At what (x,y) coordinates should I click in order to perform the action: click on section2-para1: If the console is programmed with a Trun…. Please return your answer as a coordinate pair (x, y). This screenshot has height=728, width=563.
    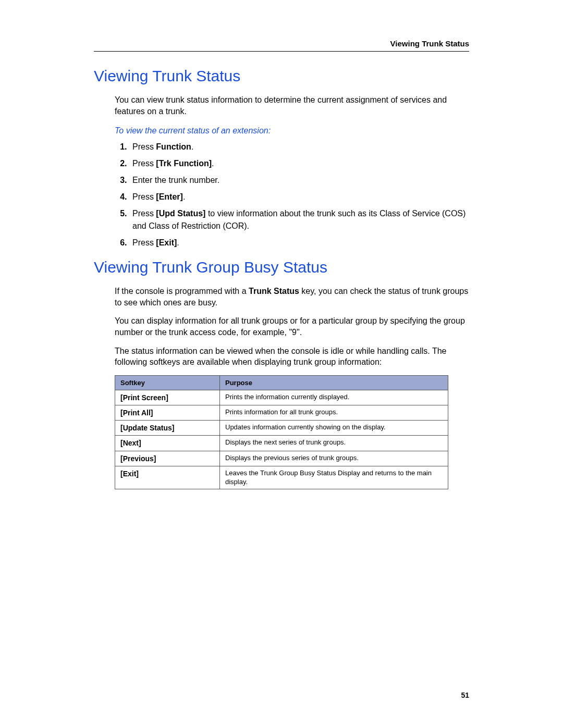
    Looking at the image, I should click on (292, 297).